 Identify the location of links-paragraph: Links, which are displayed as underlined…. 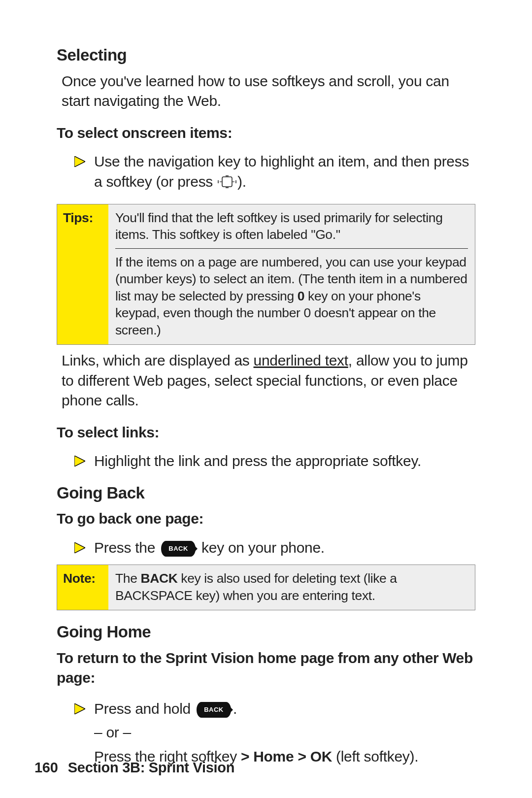
(268, 381).